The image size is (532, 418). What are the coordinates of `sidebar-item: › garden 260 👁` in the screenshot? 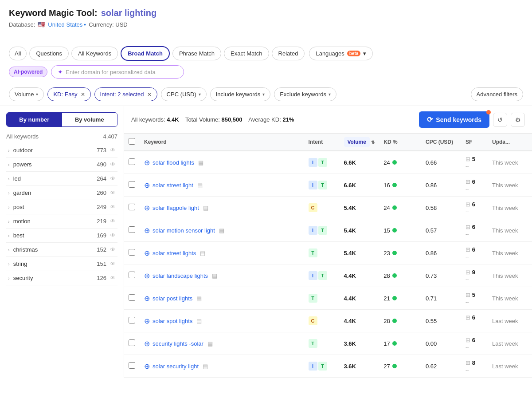 It's located at (62, 193).